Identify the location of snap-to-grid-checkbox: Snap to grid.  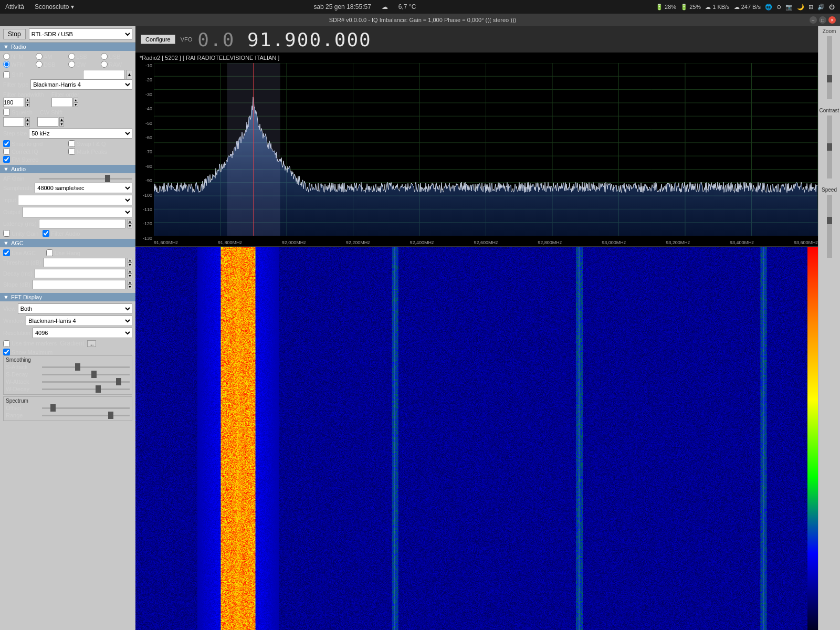
(35, 144).